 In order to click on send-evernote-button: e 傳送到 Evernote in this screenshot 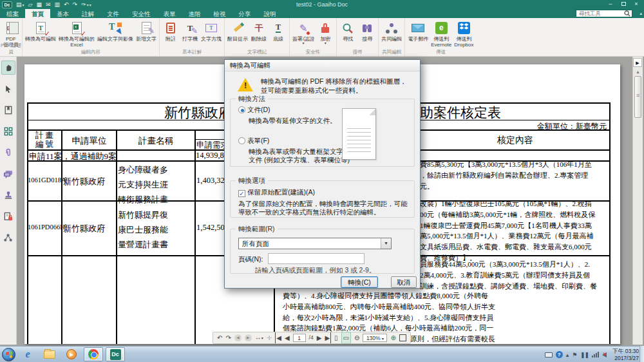, I will do `click(441, 33)`.